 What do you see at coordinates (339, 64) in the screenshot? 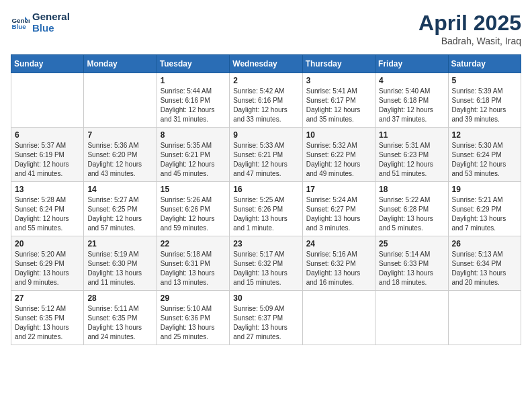
I see `day-header-thursday: Thursday` at bounding box center [339, 64].